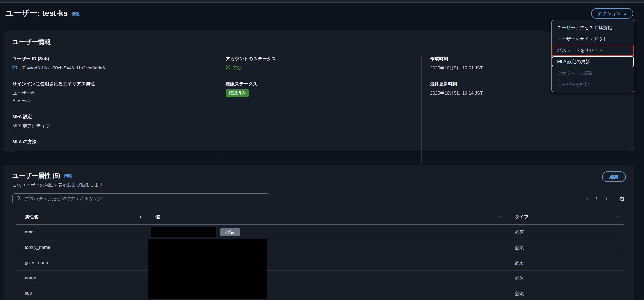  What do you see at coordinates (62, 68) in the screenshot?
I see `user-id-value: 1714aad8-10a1-70cb-5446-d1a2cce6dde6` at bounding box center [62, 68].